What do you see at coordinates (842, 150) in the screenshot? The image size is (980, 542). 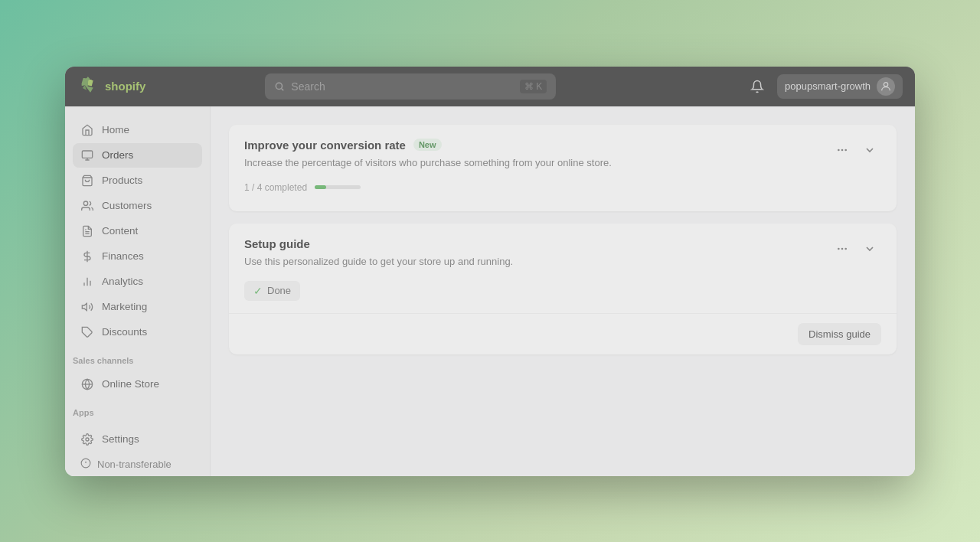 I see `conversion-menu-button` at bounding box center [842, 150].